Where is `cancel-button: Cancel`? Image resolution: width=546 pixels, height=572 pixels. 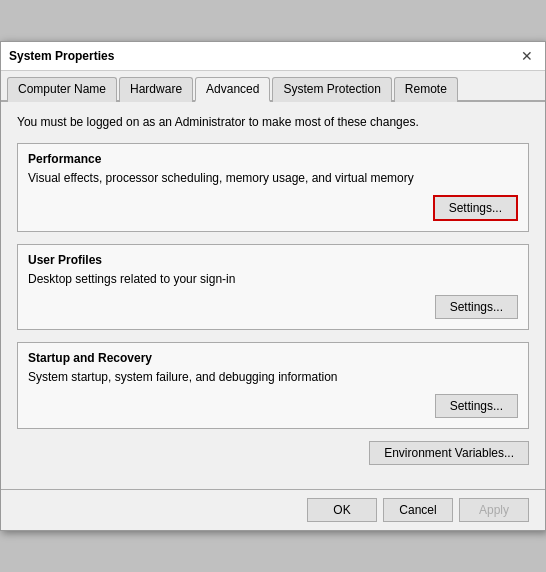 cancel-button: Cancel is located at coordinates (418, 510).